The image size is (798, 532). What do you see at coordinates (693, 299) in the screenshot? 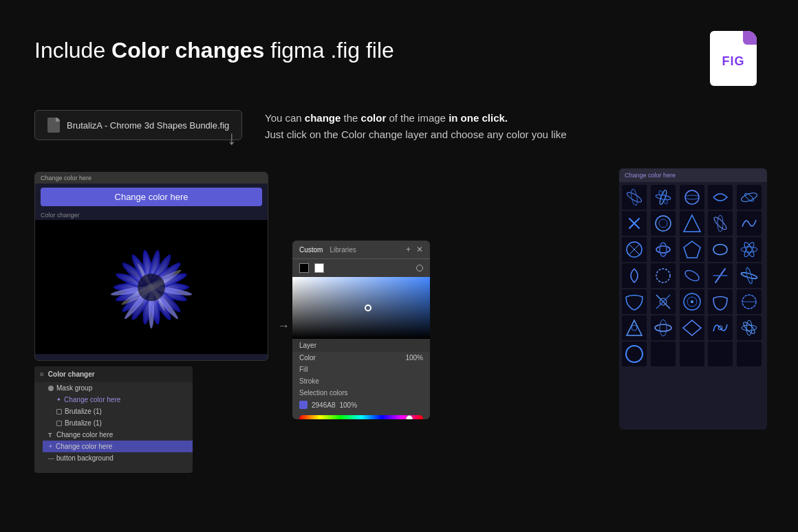
I see `grid-panel: Change color here` at bounding box center [693, 299].